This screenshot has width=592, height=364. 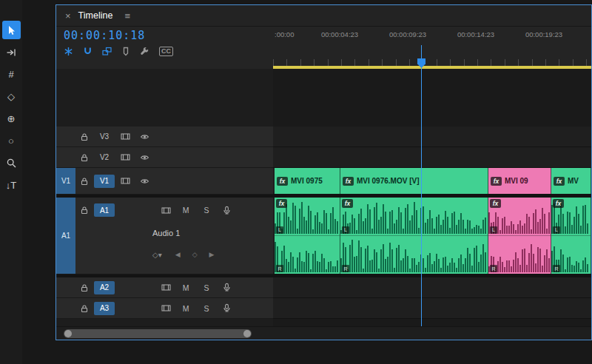 I want to click on slip-tool: ⊕, so click(x=12, y=118).